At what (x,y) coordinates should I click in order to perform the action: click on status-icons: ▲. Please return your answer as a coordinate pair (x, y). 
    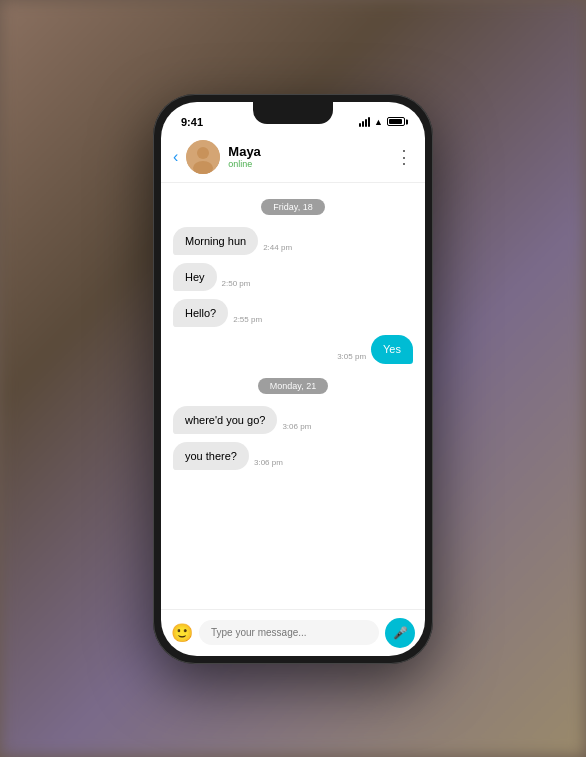
    Looking at the image, I should click on (382, 122).